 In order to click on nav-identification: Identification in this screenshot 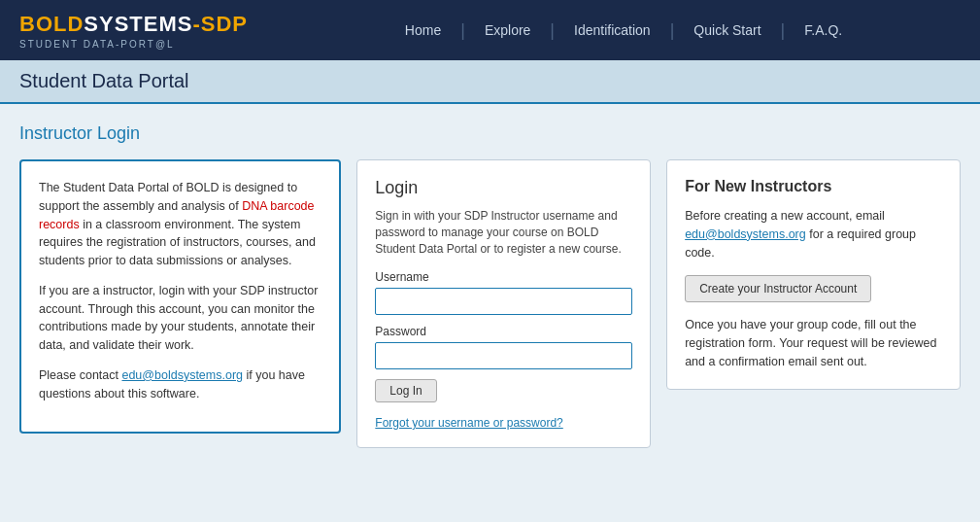, I will do `click(612, 30)`.